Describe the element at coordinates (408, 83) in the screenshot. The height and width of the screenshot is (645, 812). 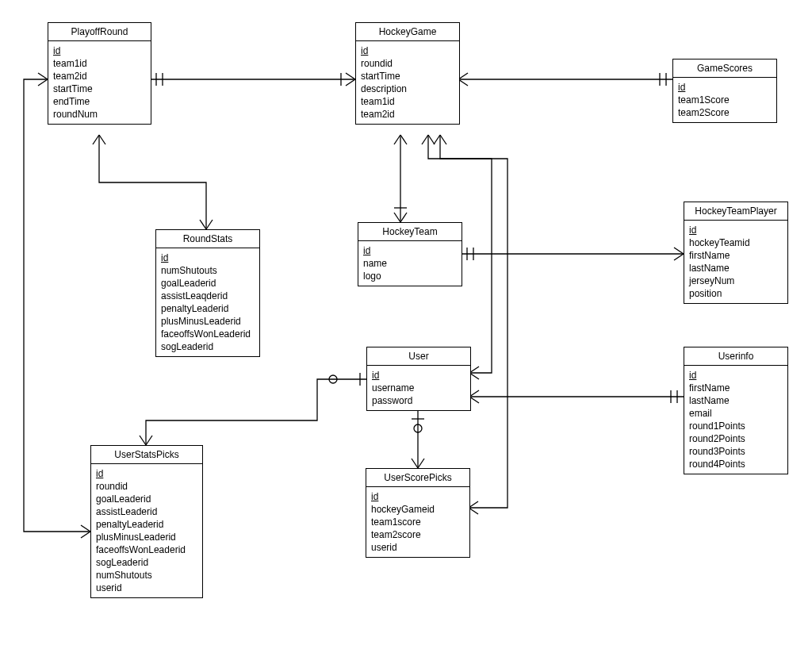
I see `entity-attrs: idroundidstartTimedescriptionteam1idteam…` at that location.